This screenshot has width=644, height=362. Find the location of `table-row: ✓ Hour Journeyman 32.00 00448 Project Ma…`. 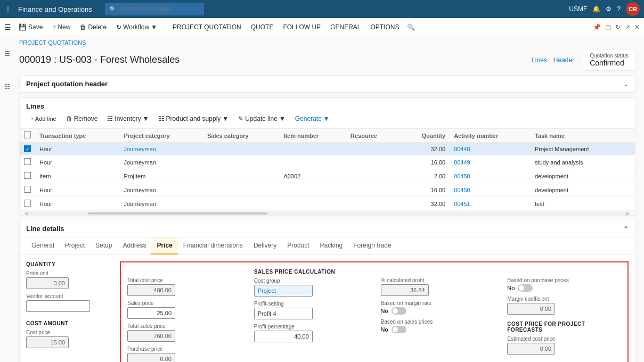

table-row: ✓ Hour Journeyman 32.00 00448 Project Ma… is located at coordinates (327, 149).